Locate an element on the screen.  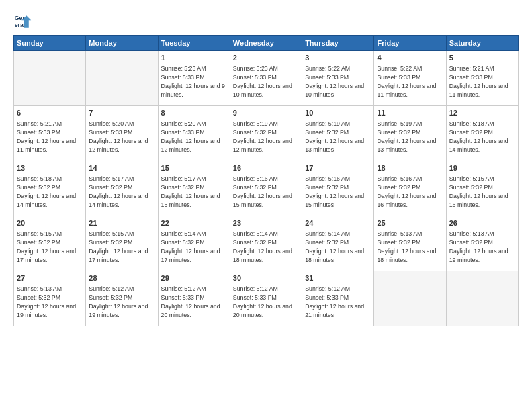
daylight-text: Daylight: 12 hours and 19 minutes. is located at coordinates (479, 255).